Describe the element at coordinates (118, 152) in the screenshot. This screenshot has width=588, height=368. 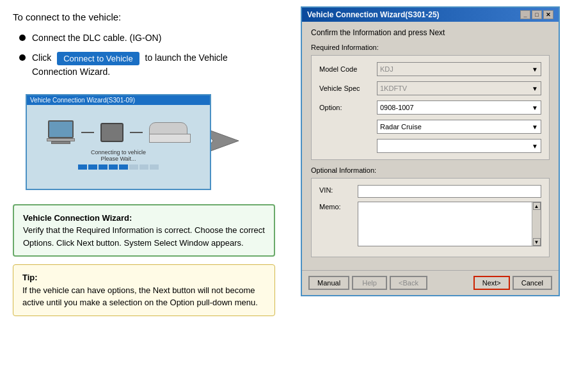
I see `connecting-text: Connecting to vehicle` at that location.